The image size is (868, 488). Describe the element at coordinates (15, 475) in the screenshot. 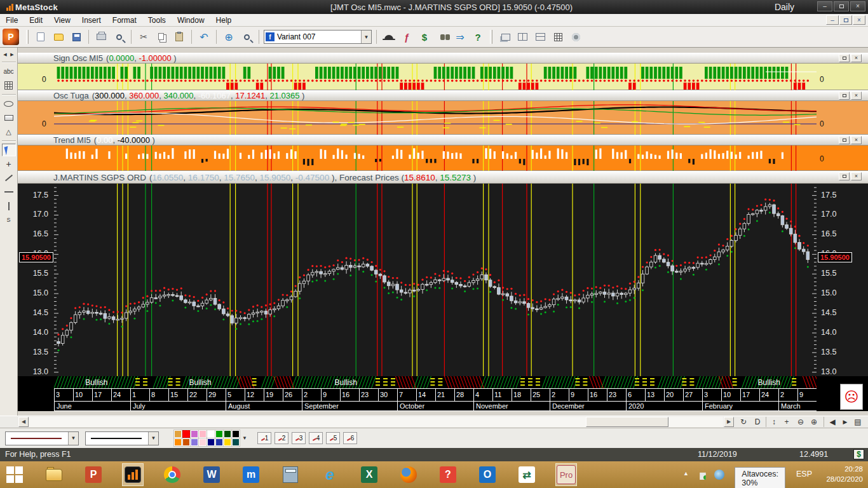

I see `taskbar-start-button` at that location.